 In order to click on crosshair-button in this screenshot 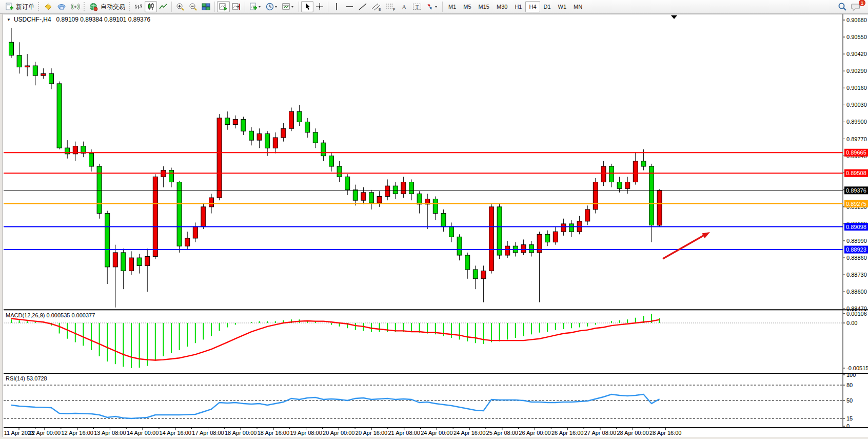, I will do `click(320, 7)`.